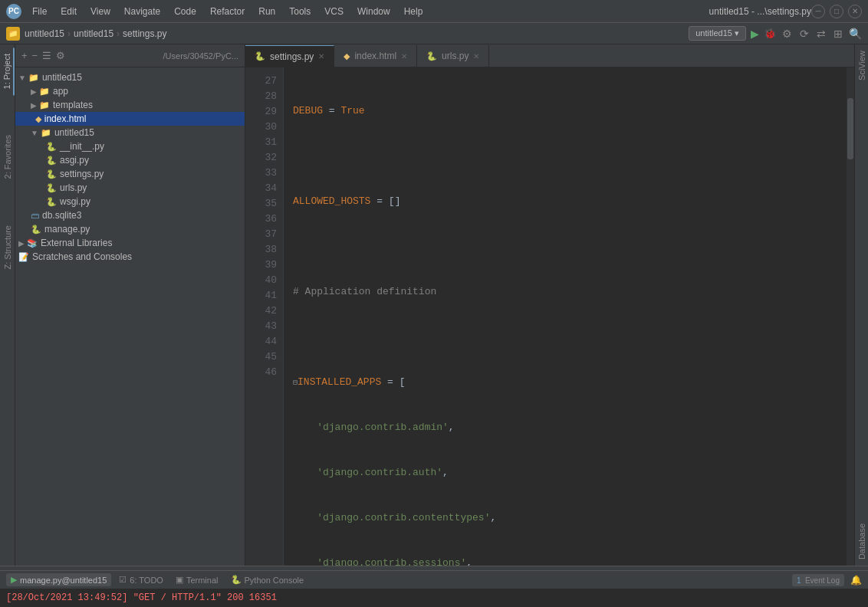 The image size is (868, 607). What do you see at coordinates (856, 34) in the screenshot?
I see `search-icon: 🔍` at bounding box center [856, 34].